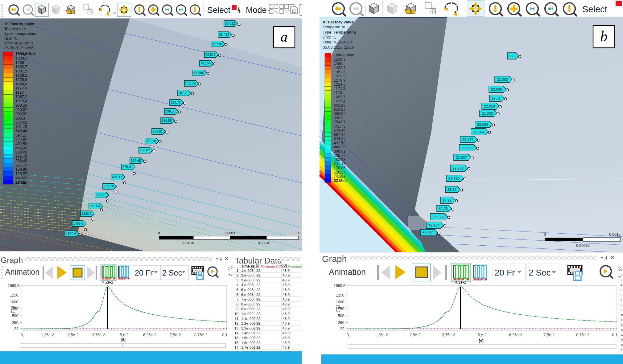 The image size is (623, 364). Describe the element at coordinates (73, 335) in the screenshot. I see `svg-text: 2,5e-2` at that location.